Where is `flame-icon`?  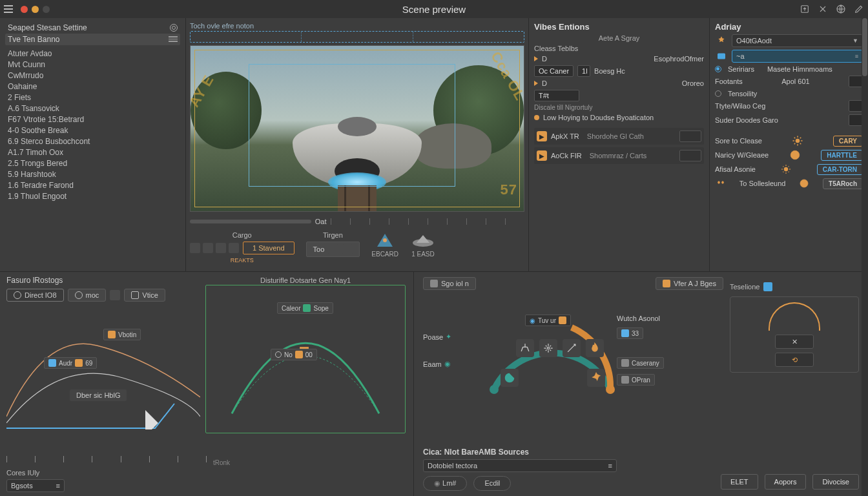
flame-icon is located at coordinates (595, 348).